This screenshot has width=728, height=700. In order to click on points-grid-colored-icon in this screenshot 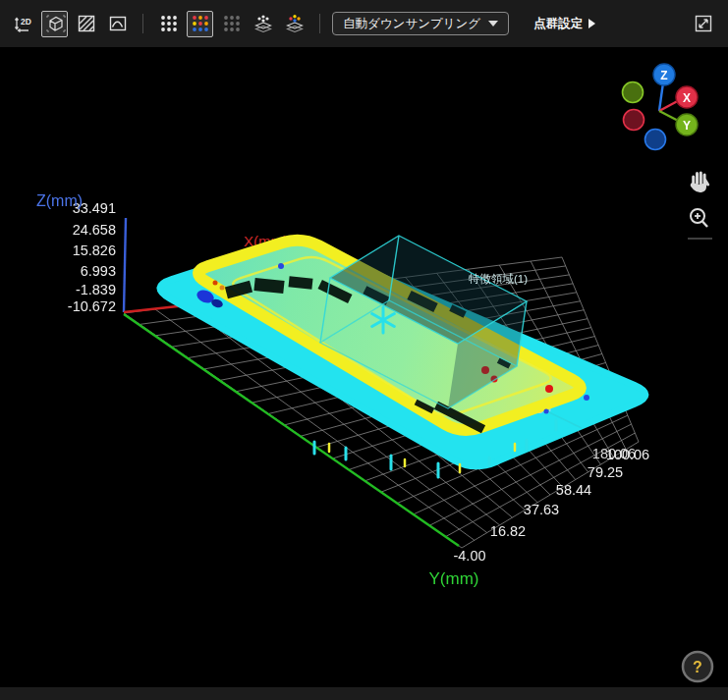, I will do `click(200, 24)`.